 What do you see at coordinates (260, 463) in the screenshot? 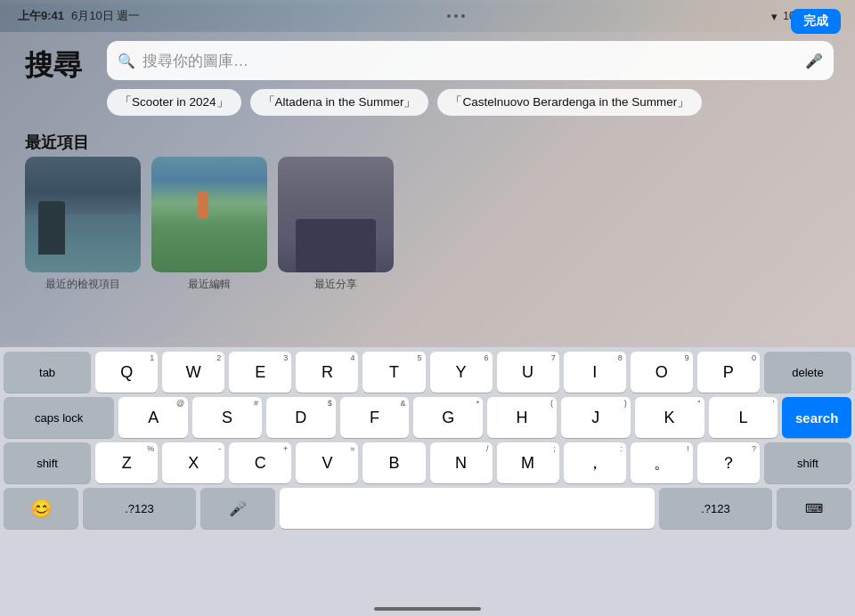
I see `key-c: +C` at bounding box center [260, 463].